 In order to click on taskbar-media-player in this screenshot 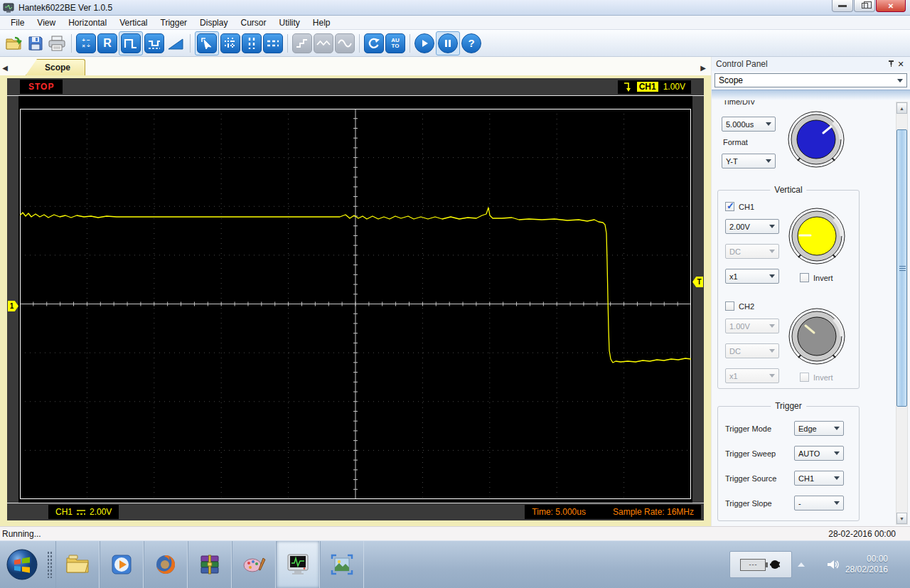, I will do `click(122, 565)`.